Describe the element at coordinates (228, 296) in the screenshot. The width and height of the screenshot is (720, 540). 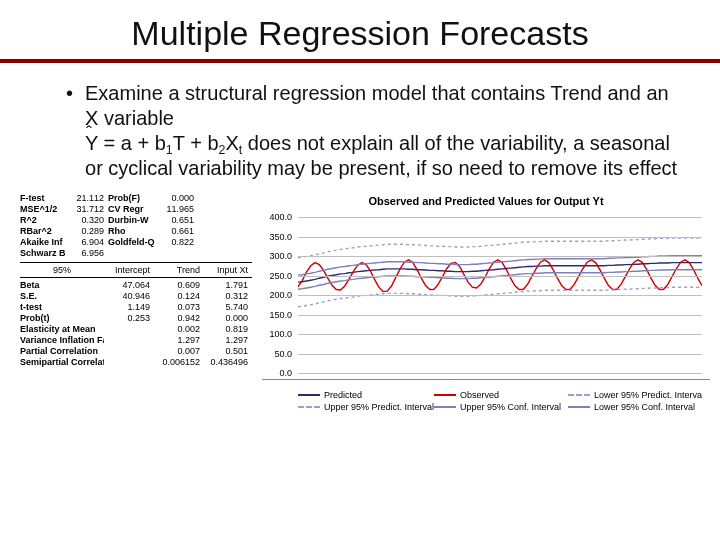
I see `stat-value: 0.312` at that location.